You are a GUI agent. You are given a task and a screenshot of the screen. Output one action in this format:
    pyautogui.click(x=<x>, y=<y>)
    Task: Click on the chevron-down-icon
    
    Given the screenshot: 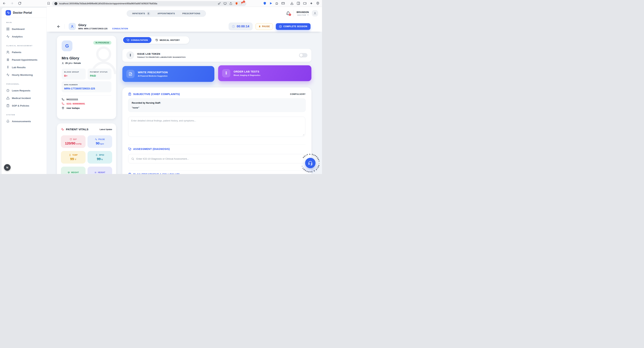 What is the action you would take?
    pyautogui.click(x=308, y=15)
    